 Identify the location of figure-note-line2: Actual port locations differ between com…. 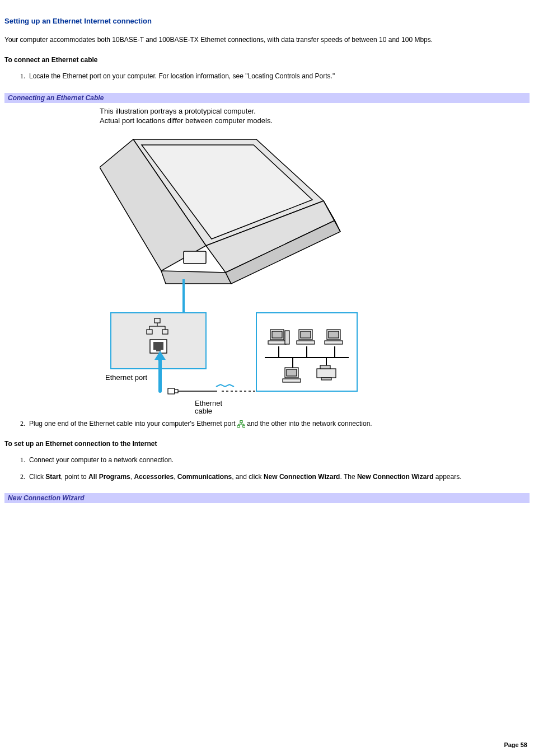
(186, 121).